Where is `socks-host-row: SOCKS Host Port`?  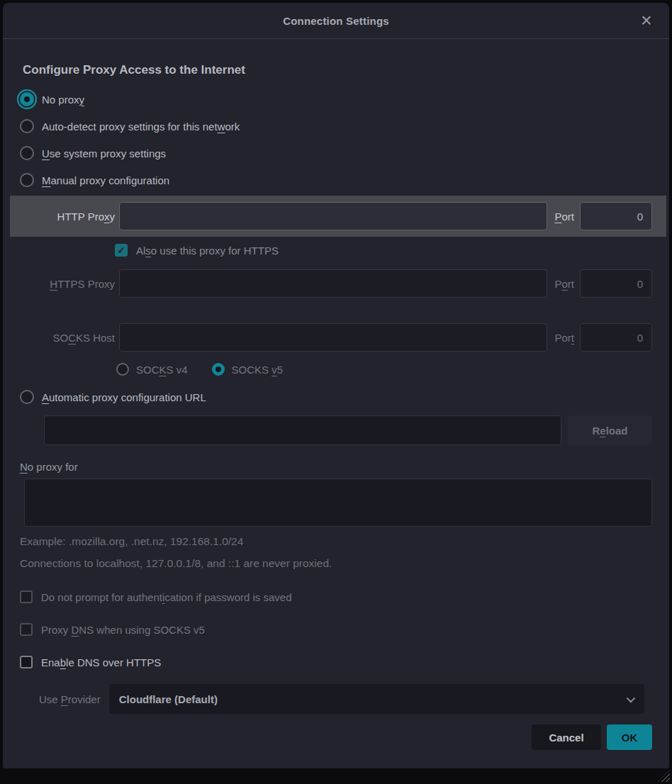 socks-host-row: SOCKS Host Port is located at coordinates (336, 337).